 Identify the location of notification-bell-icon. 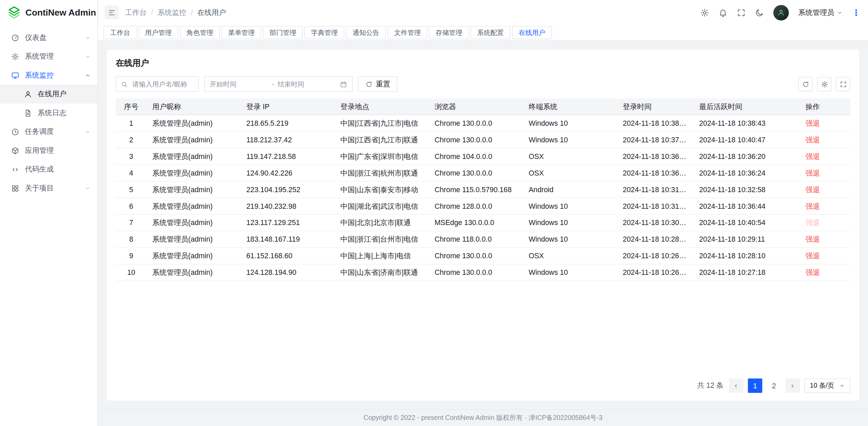
(723, 13).